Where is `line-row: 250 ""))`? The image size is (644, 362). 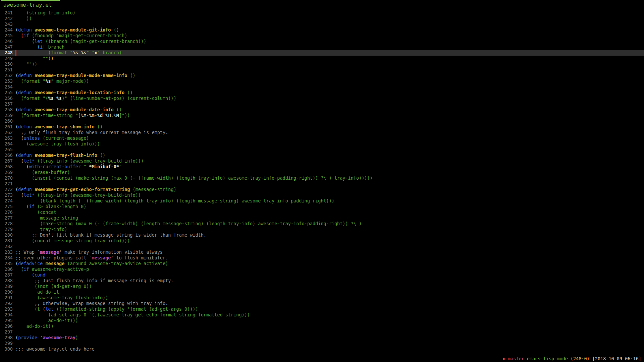 line-row: 250 "")) is located at coordinates (322, 64).